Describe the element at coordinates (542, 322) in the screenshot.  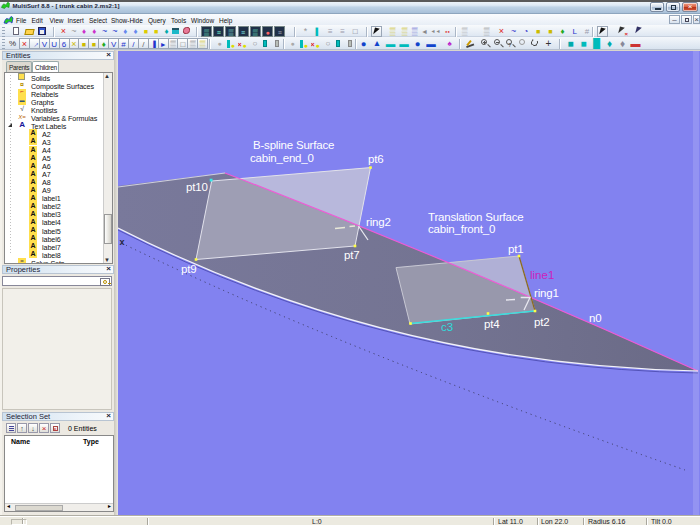
I see `svg-text: pt2` at that location.